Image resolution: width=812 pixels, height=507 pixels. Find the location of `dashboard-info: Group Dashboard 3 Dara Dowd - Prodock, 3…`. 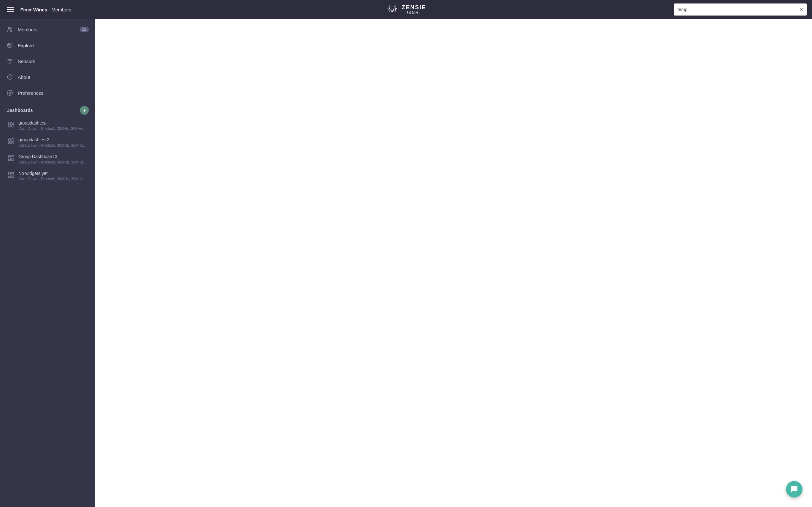

dashboard-info: Group Dashboard 3 Dara Dowd - Prodock, 3… is located at coordinates (53, 159).